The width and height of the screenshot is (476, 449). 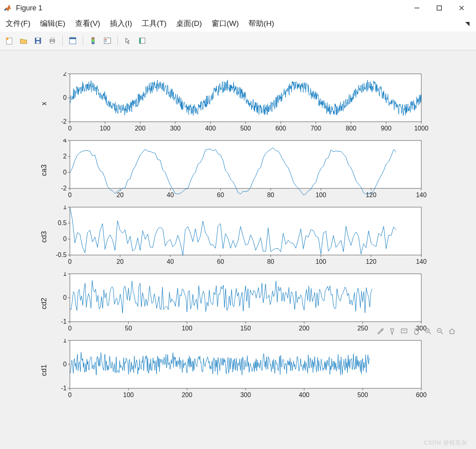 I want to click on brush-icon, so click(x=380, y=331).